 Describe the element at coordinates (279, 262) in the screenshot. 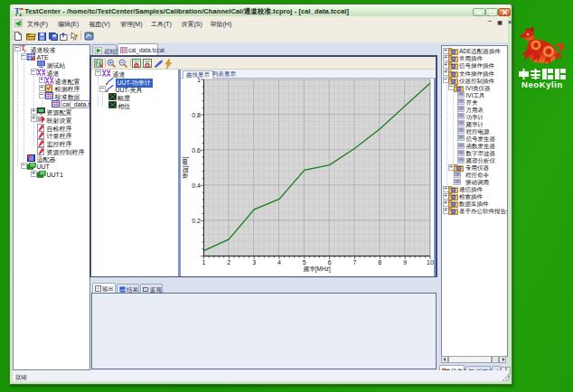

I see `svg-text: 4` at that location.